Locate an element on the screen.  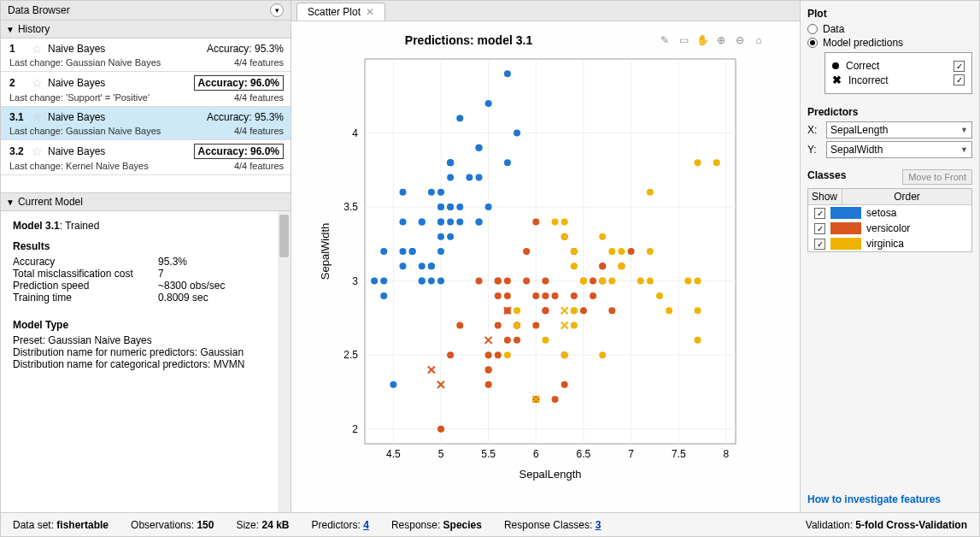
radio-data: Data is located at coordinates (890, 29).